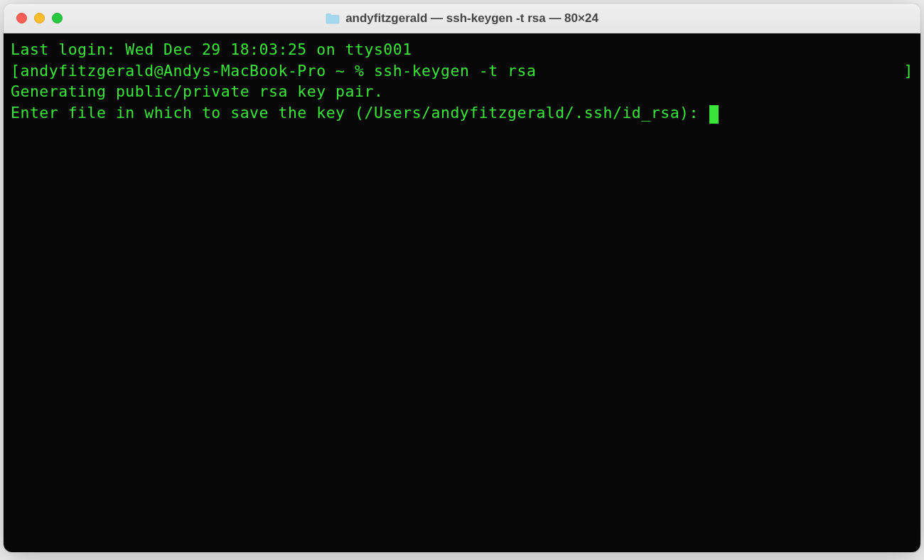 Image resolution: width=924 pixels, height=560 pixels. What do you see at coordinates (33, 18) in the screenshot?
I see `window-controls` at bounding box center [33, 18].